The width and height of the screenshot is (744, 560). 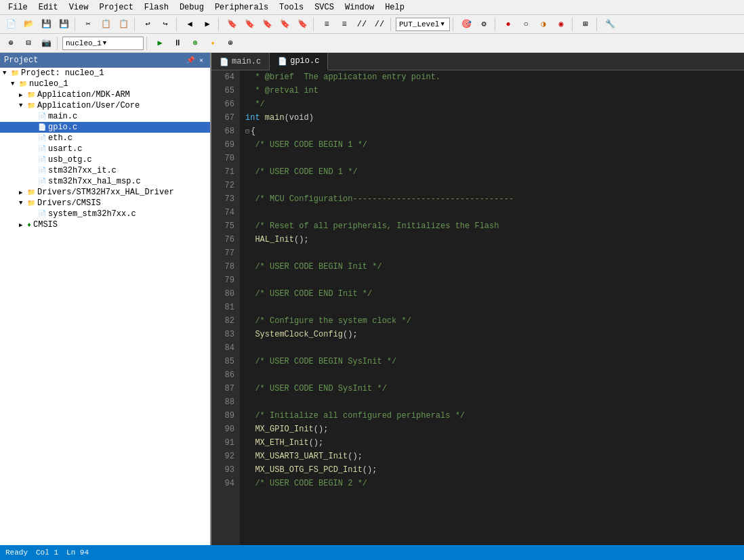 I want to click on settings-btn: 🔧, so click(x=610, y=24).